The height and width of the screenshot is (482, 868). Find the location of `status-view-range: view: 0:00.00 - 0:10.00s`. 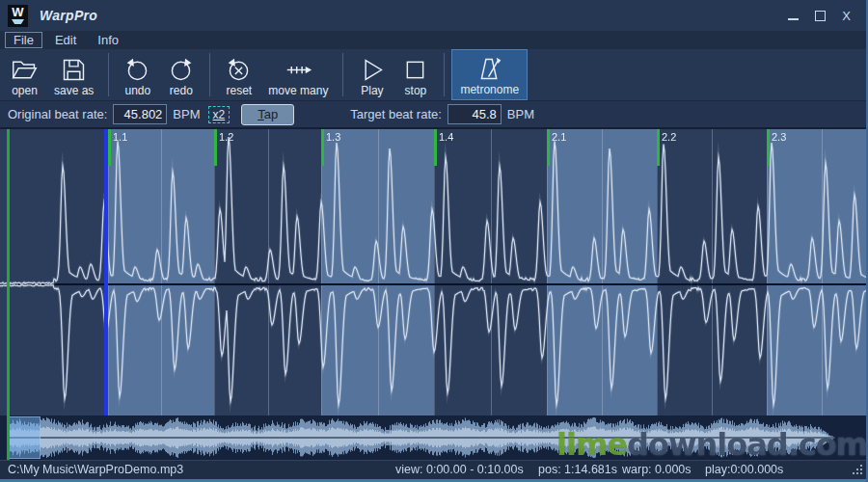

status-view-range: view: 0:00.00 - 0:10.00s is located at coordinates (459, 469).